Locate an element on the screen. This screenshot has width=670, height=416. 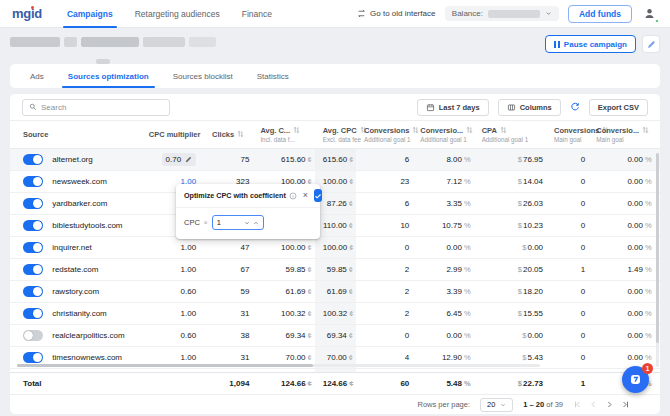
previous-page-button is located at coordinates (594, 404).